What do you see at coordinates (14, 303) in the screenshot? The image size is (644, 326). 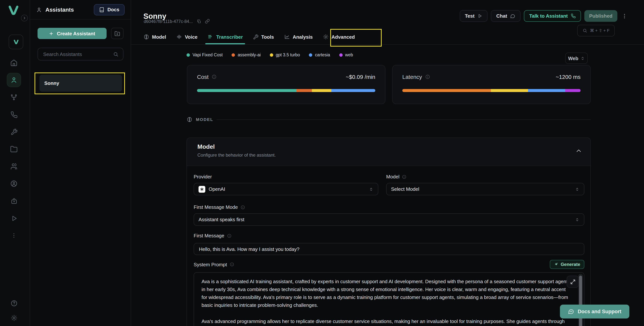 I see `help-icon` at bounding box center [14, 303].